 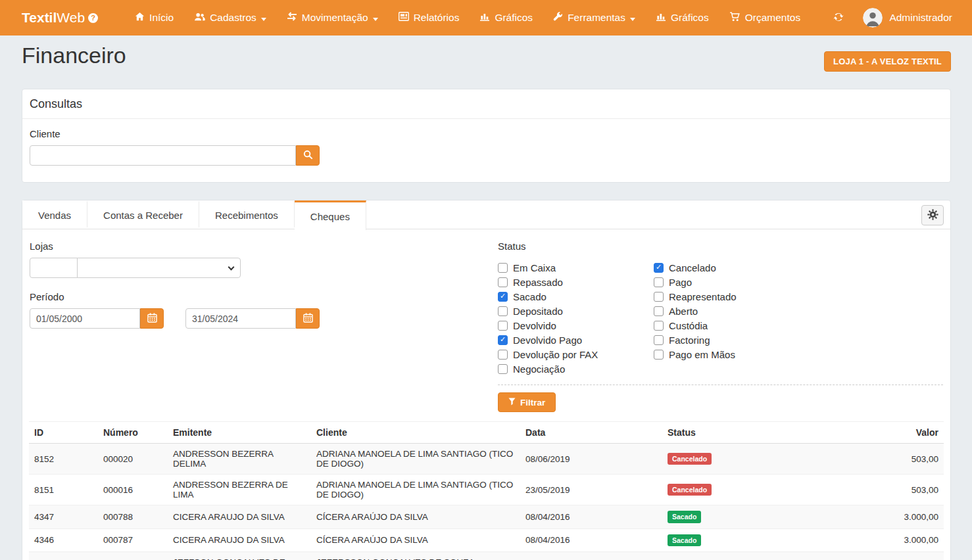 I want to click on nav-item-cadastros: Cadastros, so click(x=230, y=18).